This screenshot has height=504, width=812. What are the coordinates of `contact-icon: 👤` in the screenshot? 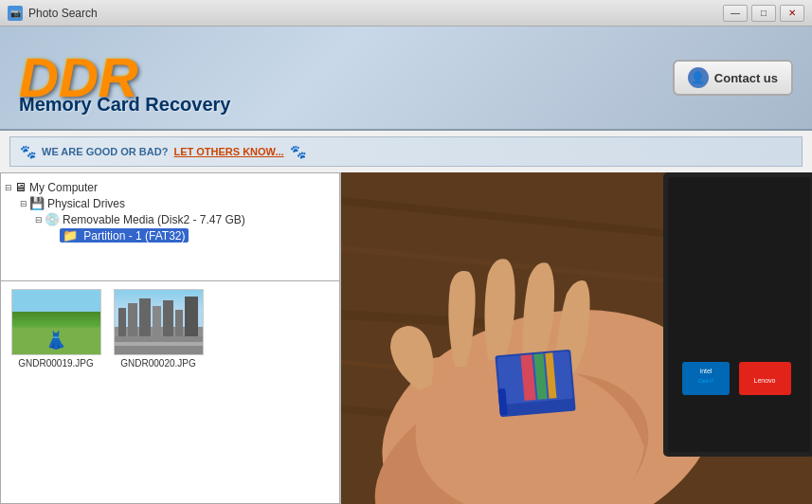 It's located at (698, 78).